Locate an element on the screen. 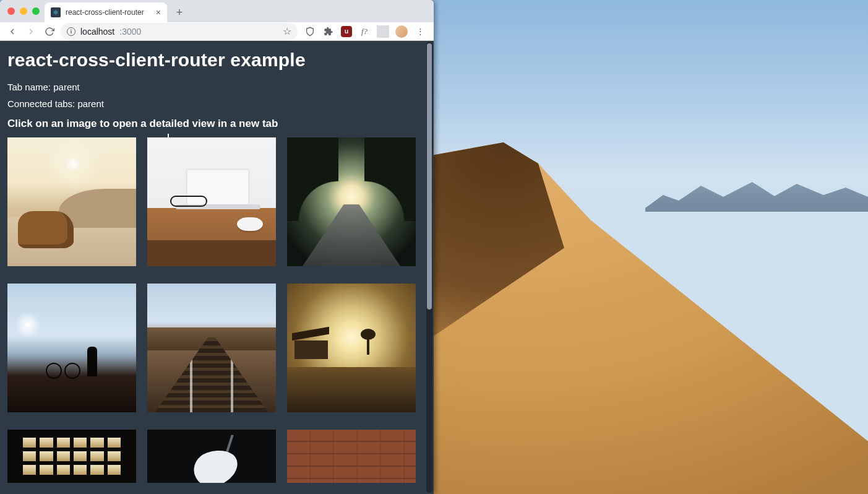 The image size is (868, 494). tab-name-line: Tab name: parent is located at coordinates (217, 87).